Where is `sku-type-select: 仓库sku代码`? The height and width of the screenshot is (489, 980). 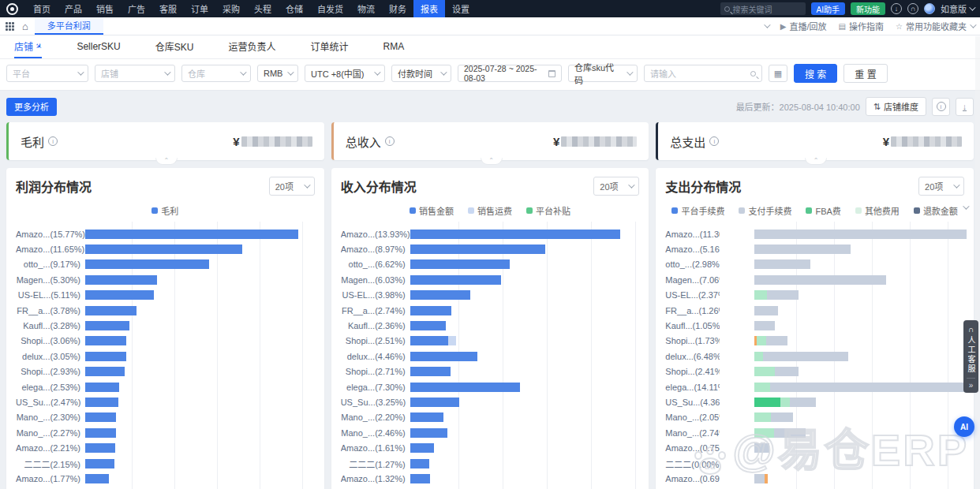 sku-type-select: 仓库sku代码 is located at coordinates (603, 73).